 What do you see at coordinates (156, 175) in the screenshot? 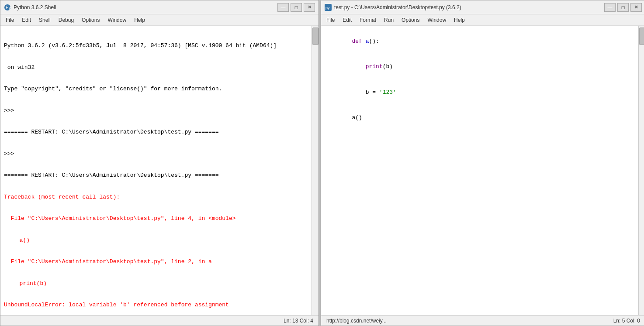
I see `shell-restart2: ======= RESTART: C:\Users\Administrator\…` at bounding box center [156, 175].